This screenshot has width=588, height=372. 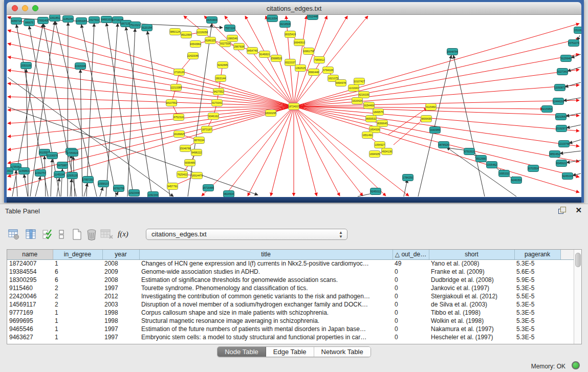 What do you see at coordinates (266, 337) in the screenshot?
I see `table-cell: Embryonic stem cells: a model to study s…` at bounding box center [266, 337].